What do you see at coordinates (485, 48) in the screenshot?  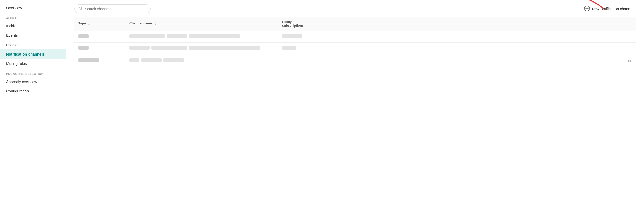 I see `row2-actions` at bounding box center [485, 48].